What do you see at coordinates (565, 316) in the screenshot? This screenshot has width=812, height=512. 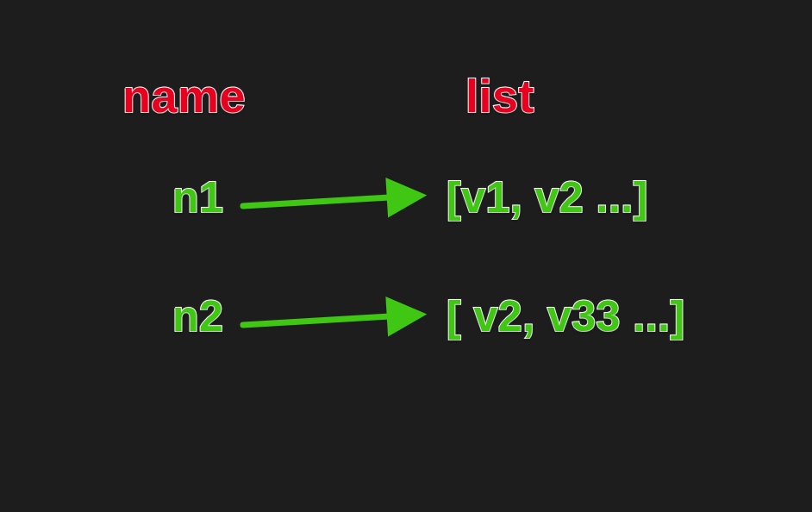 I see `row-1-list: [ v2, v33 ...]` at bounding box center [565, 316].